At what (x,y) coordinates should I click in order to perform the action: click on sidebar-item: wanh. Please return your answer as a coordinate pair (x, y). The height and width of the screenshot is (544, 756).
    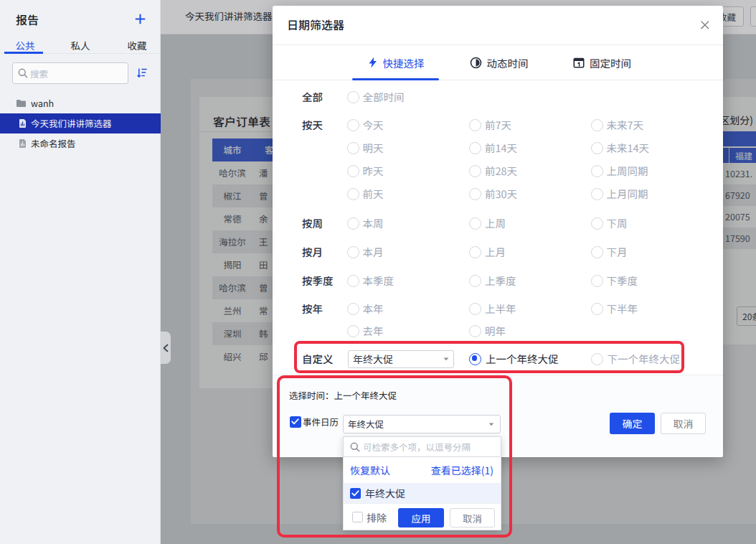
    Looking at the image, I should click on (80, 103).